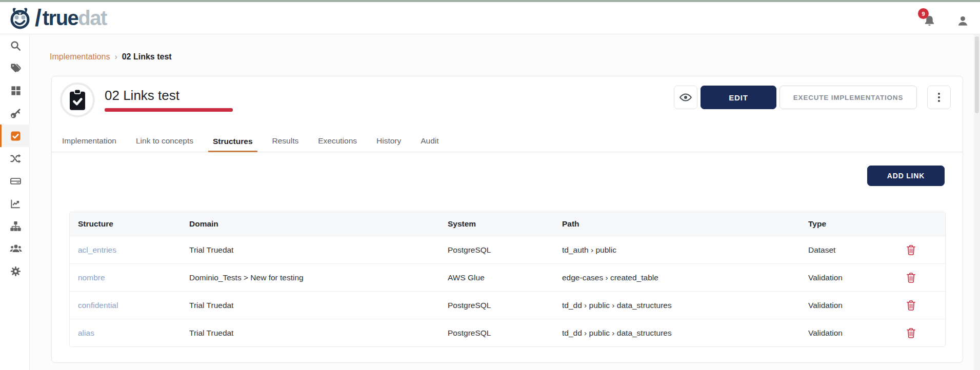 The height and width of the screenshot is (370, 980). I want to click on tab-executions: Executions, so click(337, 144).